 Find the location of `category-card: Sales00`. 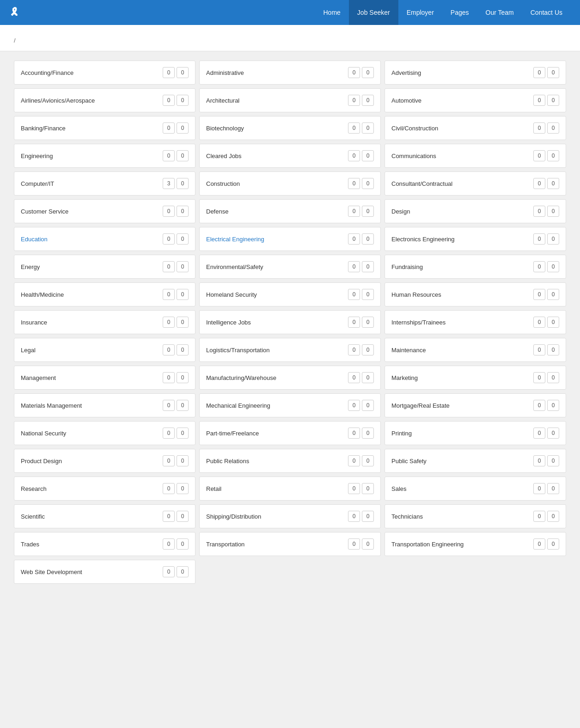

category-card: Sales00 is located at coordinates (475, 489).